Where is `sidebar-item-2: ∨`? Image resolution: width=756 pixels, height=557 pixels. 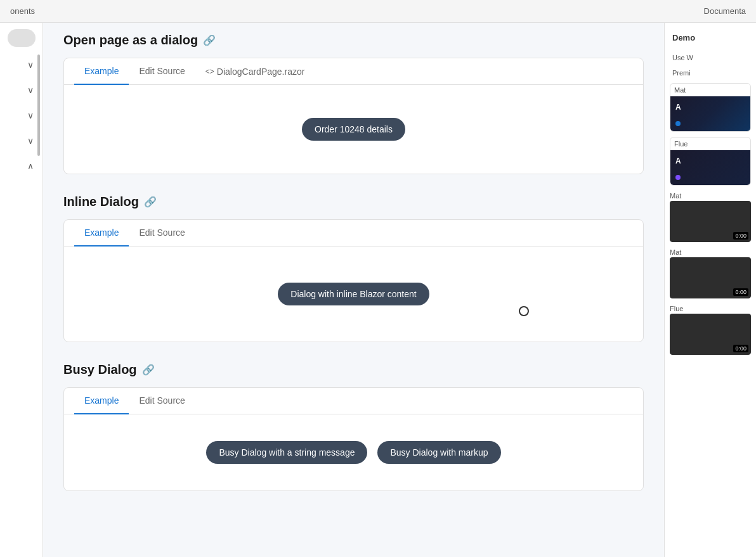
sidebar-item-2: ∨ is located at coordinates (22, 90).